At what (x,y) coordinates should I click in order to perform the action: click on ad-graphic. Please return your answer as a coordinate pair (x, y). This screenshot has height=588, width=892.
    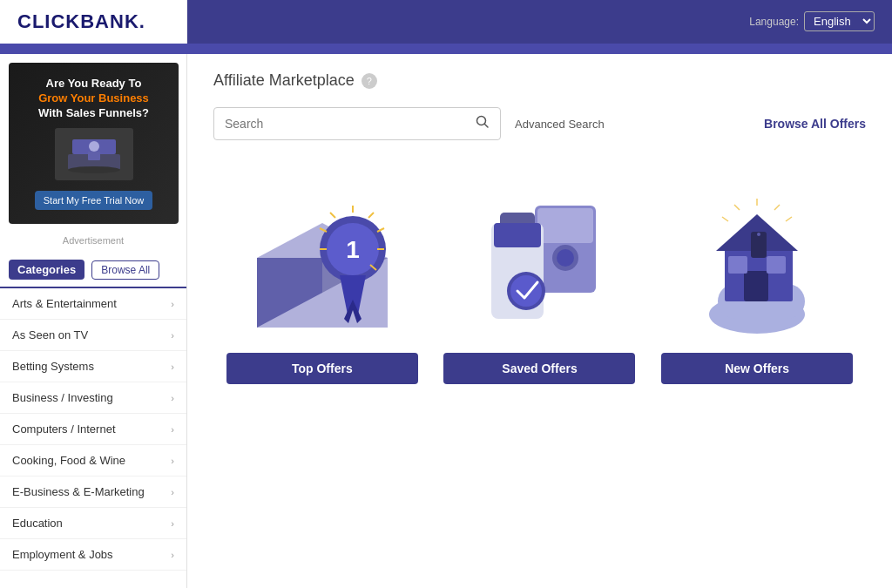
    Looking at the image, I should click on (94, 154).